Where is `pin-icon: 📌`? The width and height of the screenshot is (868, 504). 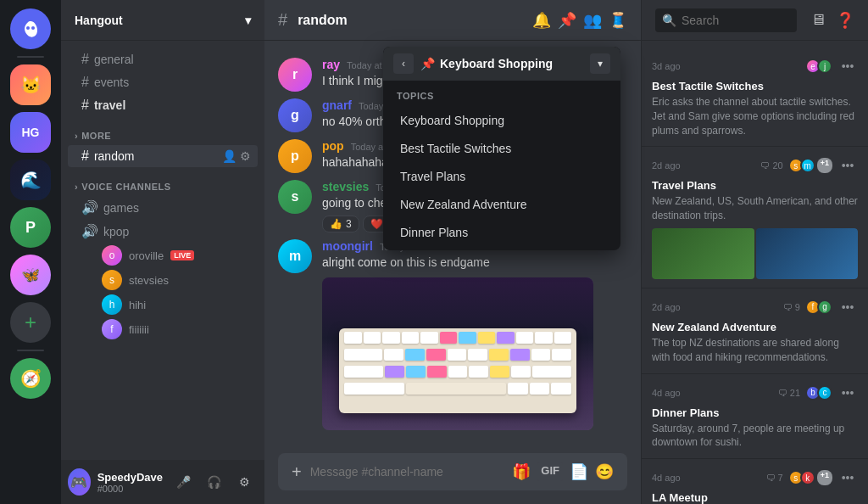 pin-icon: 📌 is located at coordinates (567, 20).